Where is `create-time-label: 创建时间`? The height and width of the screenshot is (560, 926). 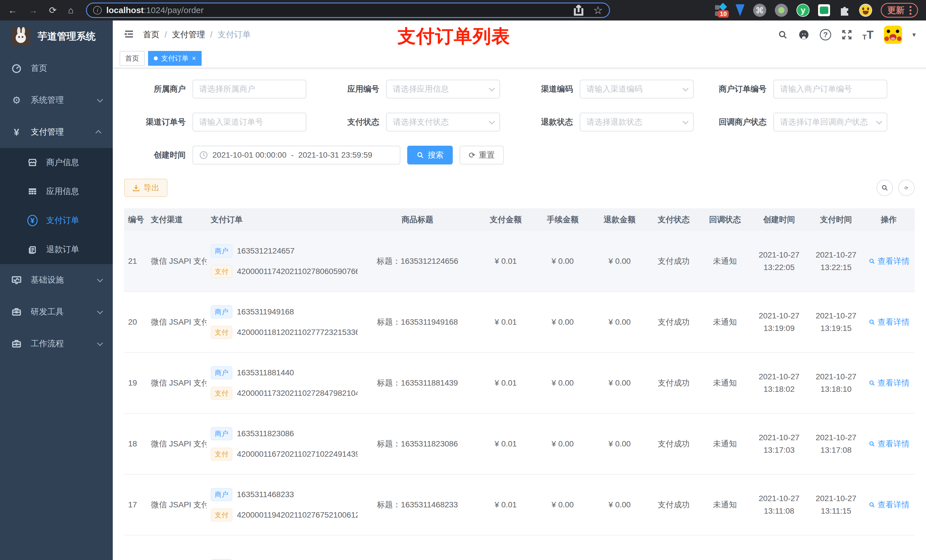
create-time-label: 创建时间 is located at coordinates (158, 155).